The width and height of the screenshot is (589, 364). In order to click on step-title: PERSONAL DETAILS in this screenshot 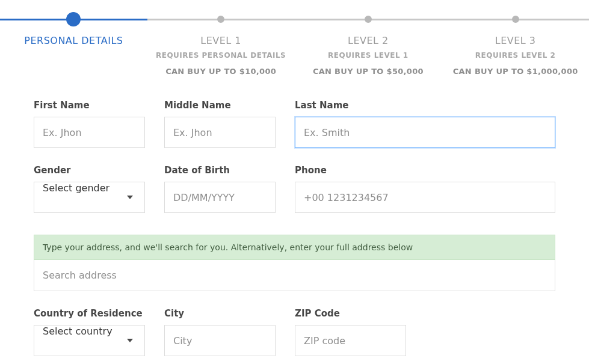, I will do `click(73, 41)`.